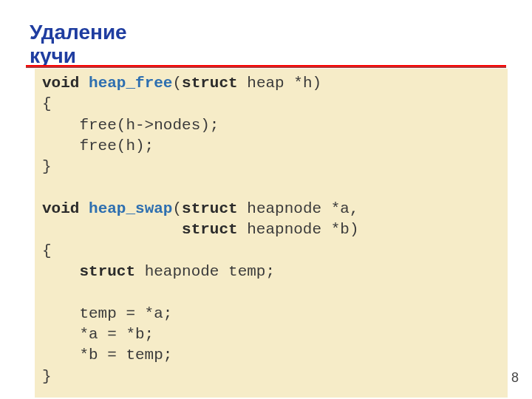 Image resolution: width=532 pixels, height=399 pixels. Describe the element at coordinates (515, 378) in the screenshot. I see `page-number: 8` at that location.